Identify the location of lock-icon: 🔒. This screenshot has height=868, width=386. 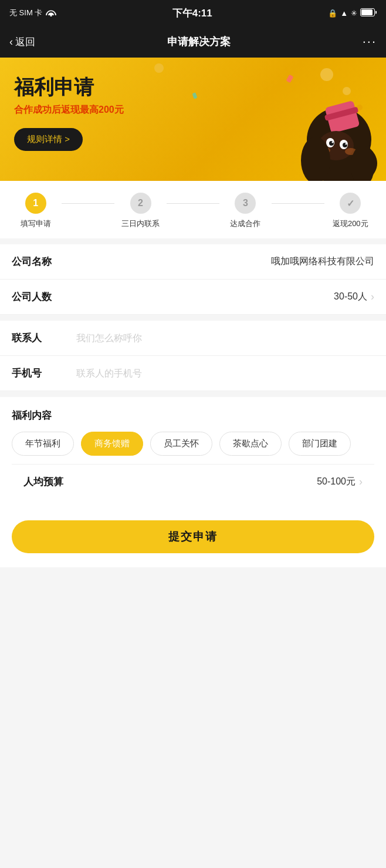
(333, 13).